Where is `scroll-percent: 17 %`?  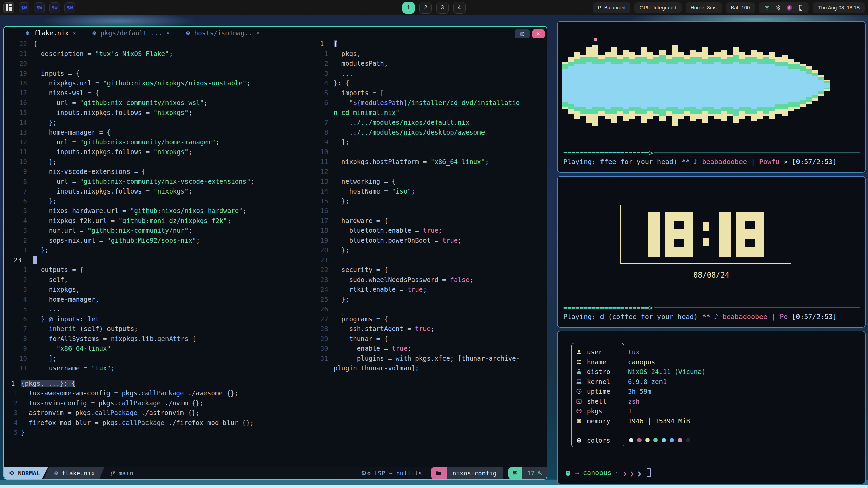 scroll-percent: 17 % is located at coordinates (534, 473).